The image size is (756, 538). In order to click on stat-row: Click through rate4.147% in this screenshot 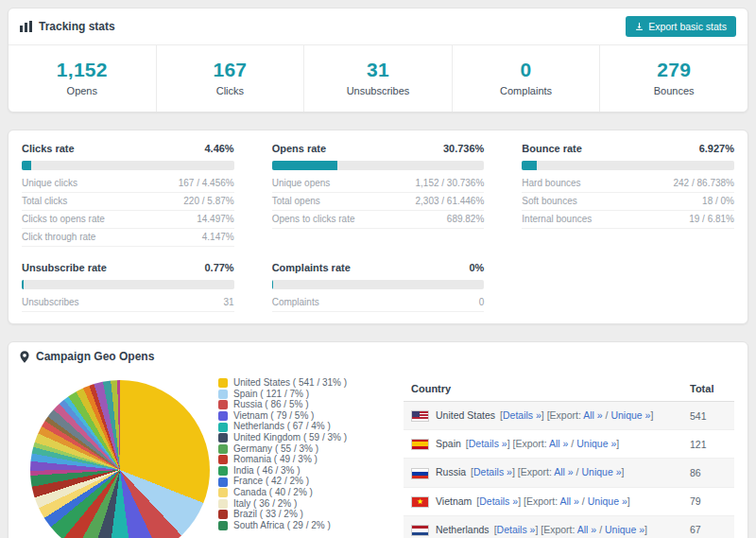, I will do `click(129, 238)`.